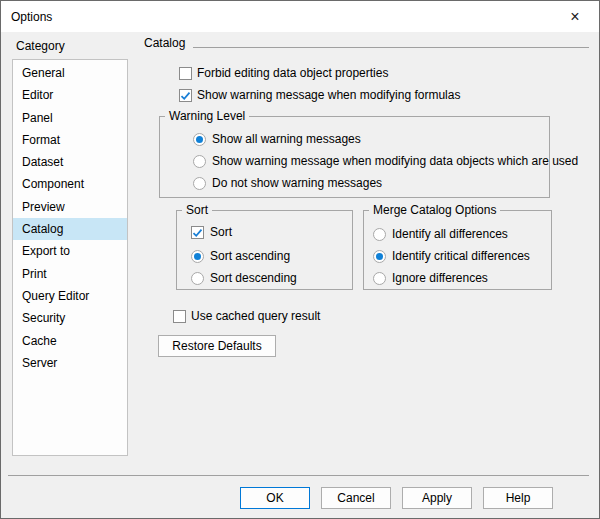  What do you see at coordinates (70, 118) in the screenshot?
I see `sidebar-item-panel: Panel` at bounding box center [70, 118].